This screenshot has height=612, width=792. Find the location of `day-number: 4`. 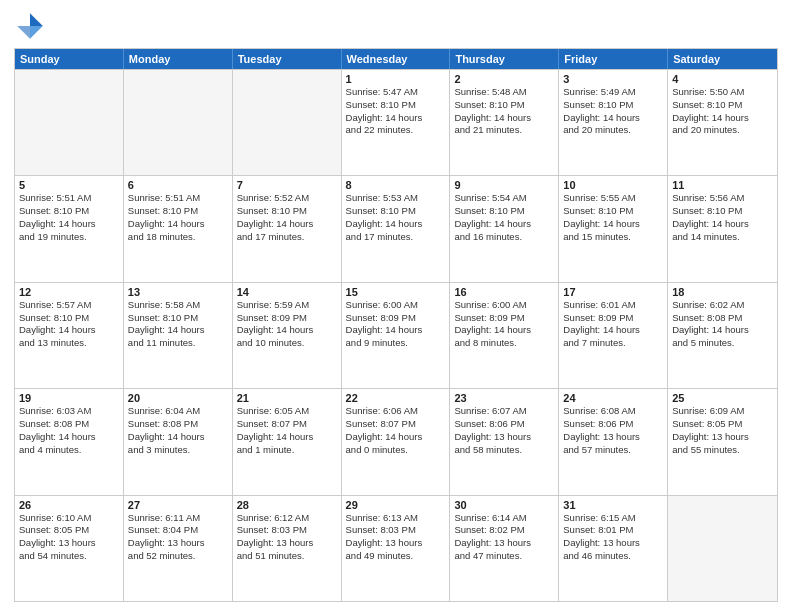

day-number: 4 is located at coordinates (722, 79).